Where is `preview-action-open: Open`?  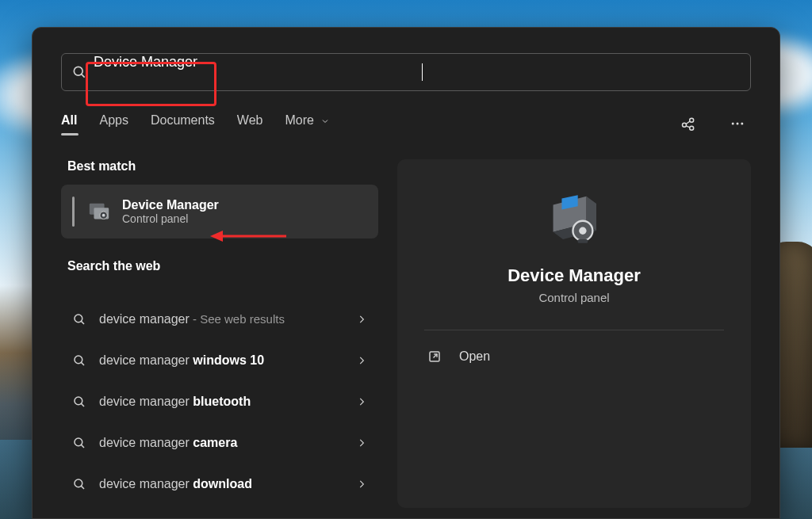
preview-action-open: Open is located at coordinates (574, 357).